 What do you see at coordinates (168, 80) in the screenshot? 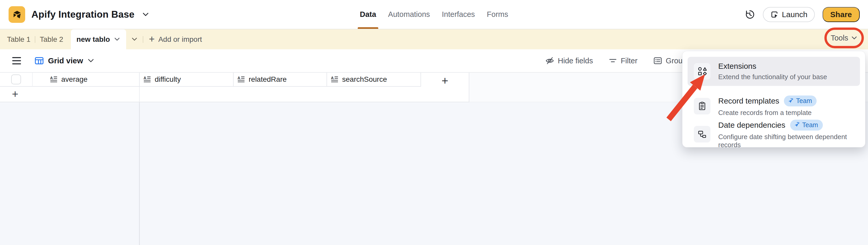
I see `column-label: difficulty` at bounding box center [168, 80].